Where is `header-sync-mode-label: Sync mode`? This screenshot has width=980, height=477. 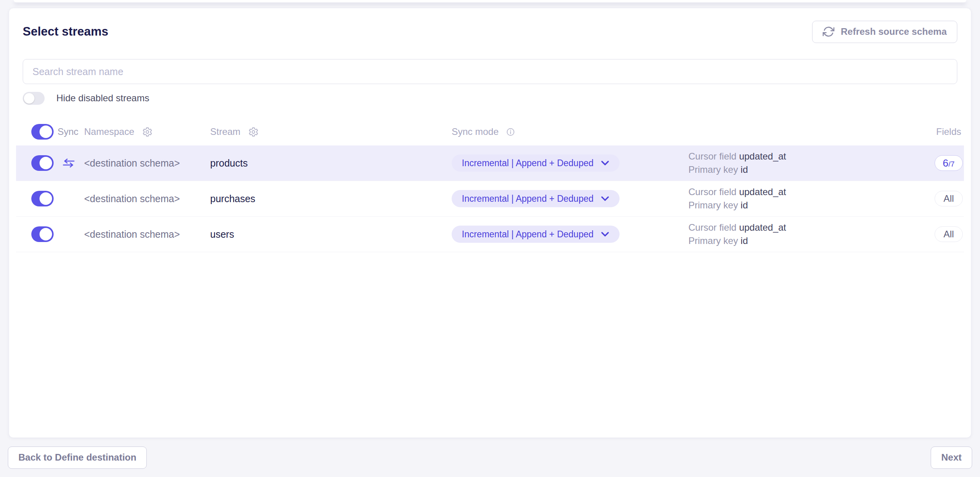 header-sync-mode-label: Sync mode is located at coordinates (475, 132).